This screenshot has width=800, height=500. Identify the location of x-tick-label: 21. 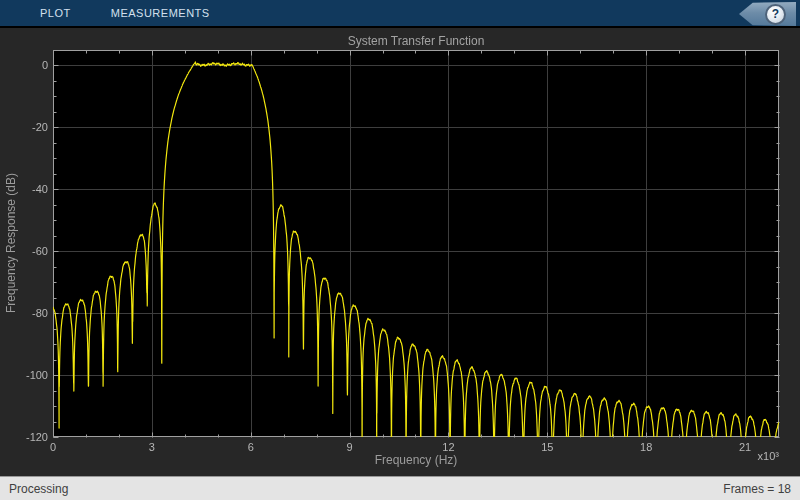
(745, 447).